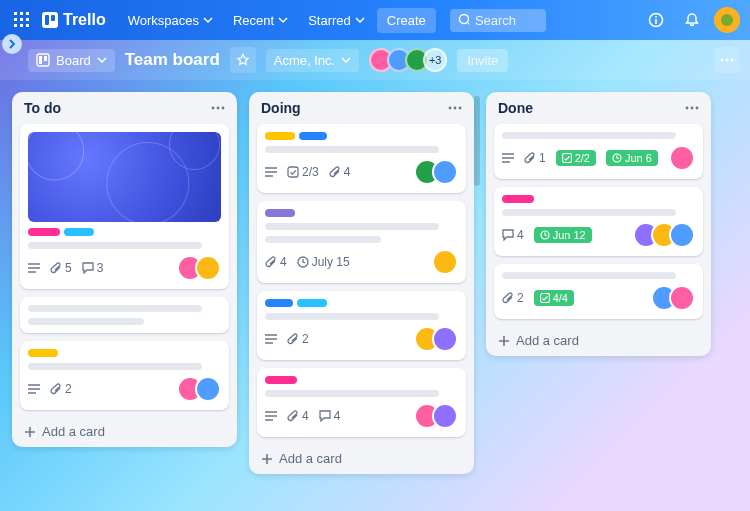  What do you see at coordinates (598, 292) in the screenshot?
I see `card: 2 4/4` at bounding box center [598, 292].